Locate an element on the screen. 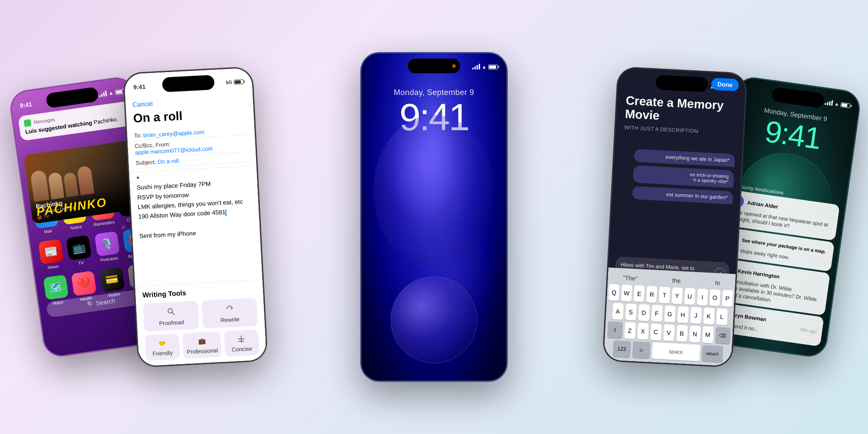  key-e: E is located at coordinates (639, 293).